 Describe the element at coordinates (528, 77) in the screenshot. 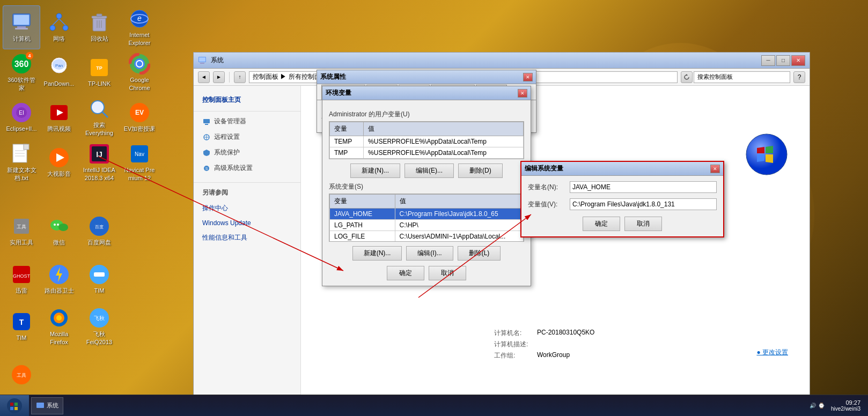

I see `sysprop-close: ✕` at that location.